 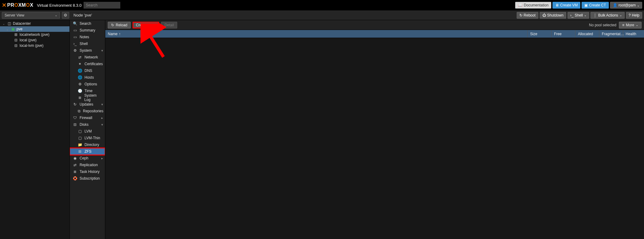 I want to click on sidebar-item-dns: 🌐DNS, so click(x=88, y=71).